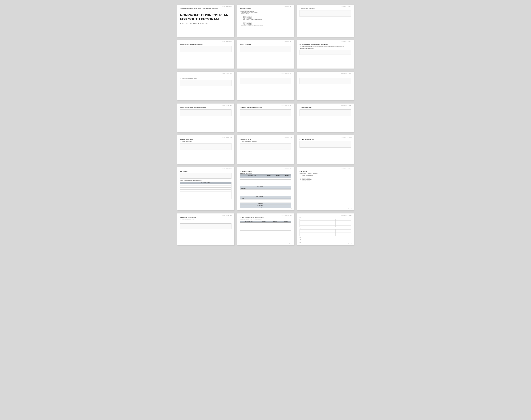 This screenshot has height=420, width=531. I want to click on section-64-card: CONFIDENTIAL 6.4 FUNDING TABLE: FUNDING …, so click(206, 189).